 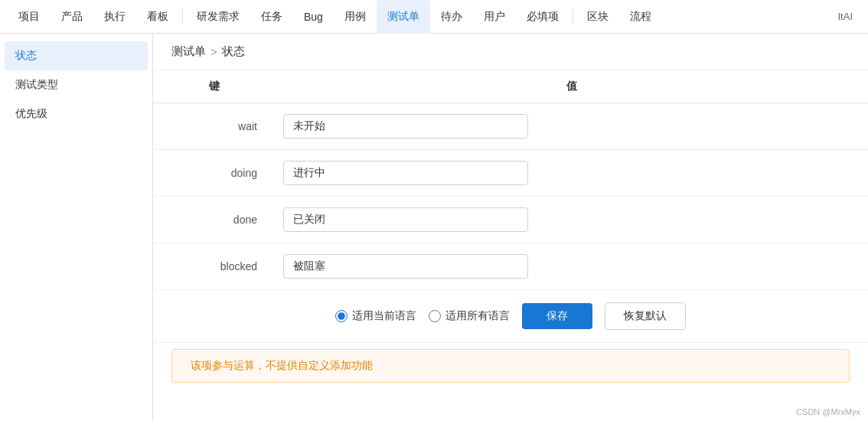 What do you see at coordinates (72, 17) in the screenshot?
I see `nav-item-product: 产品` at bounding box center [72, 17].